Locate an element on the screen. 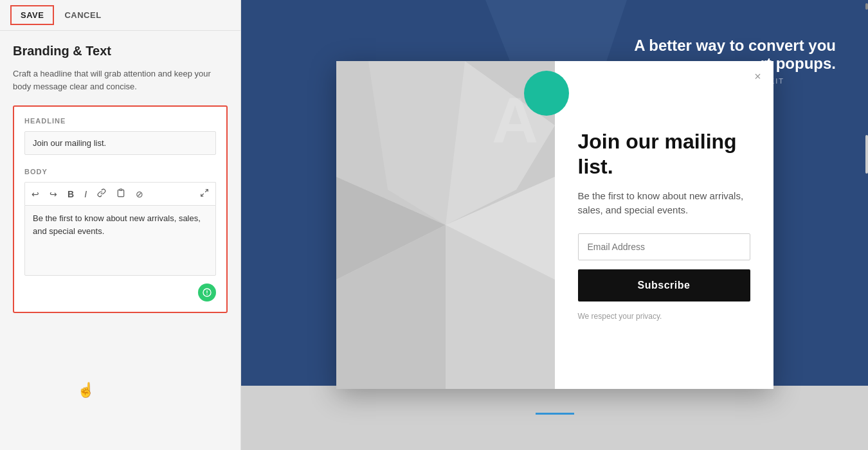 Image resolution: width=868 pixels, height=450 pixels. headline-label: HEADLINE is located at coordinates (120, 121).